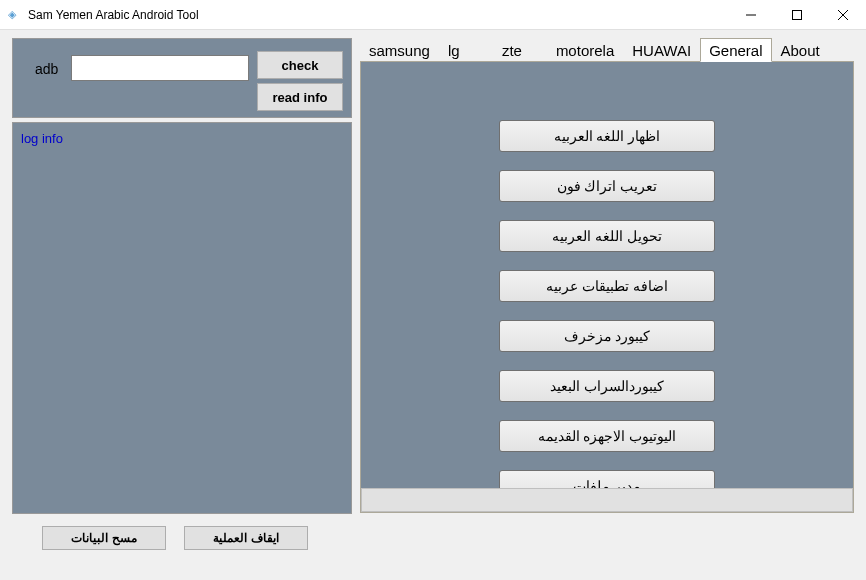  What do you see at coordinates (433, 15) in the screenshot?
I see `titlebar: ◈ Sam Yemen Arabic Android Tool` at bounding box center [433, 15].